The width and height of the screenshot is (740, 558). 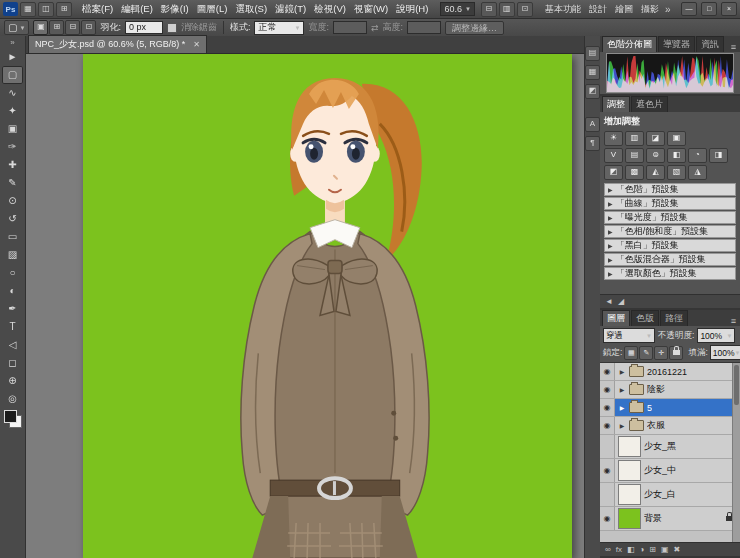 I want to click on photoshop-logo-icon: Ps, so click(x=10, y=9).